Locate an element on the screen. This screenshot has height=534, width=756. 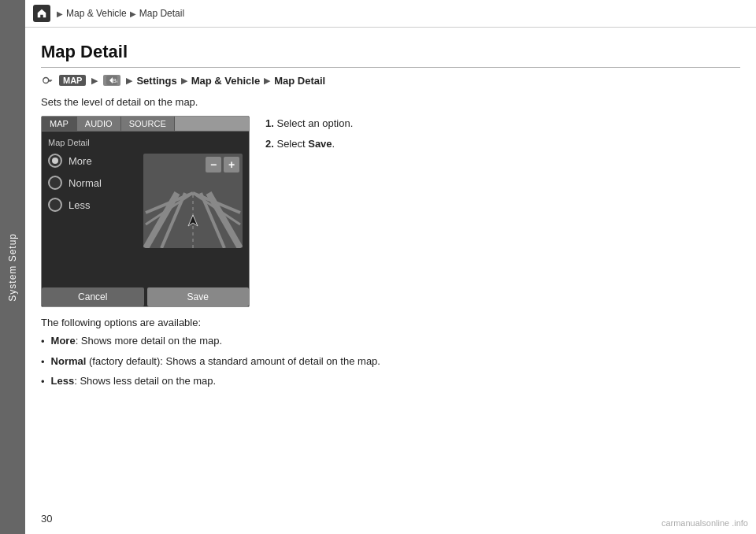
option-normal: Normal is located at coordinates (93, 183).